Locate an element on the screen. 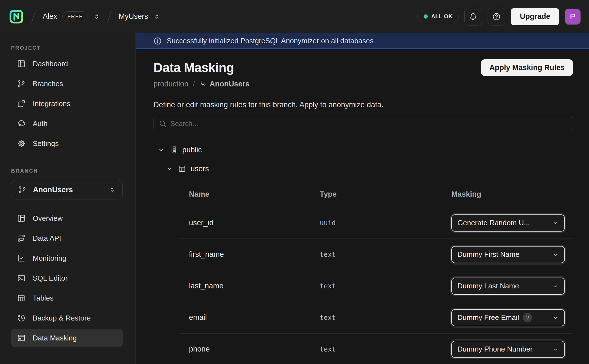 Image resolution: width=589 pixels, height=364 pixels. project-section-label: PROJECT is located at coordinates (67, 48).